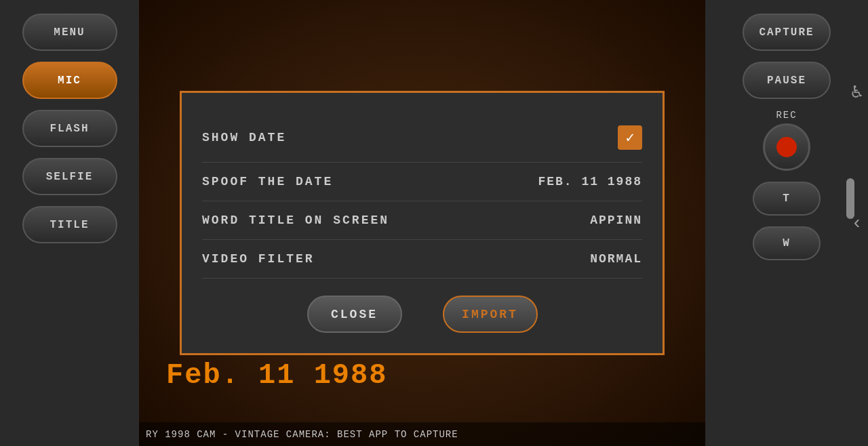  I want to click on show-date-row: SHOW DATE, so click(422, 138).